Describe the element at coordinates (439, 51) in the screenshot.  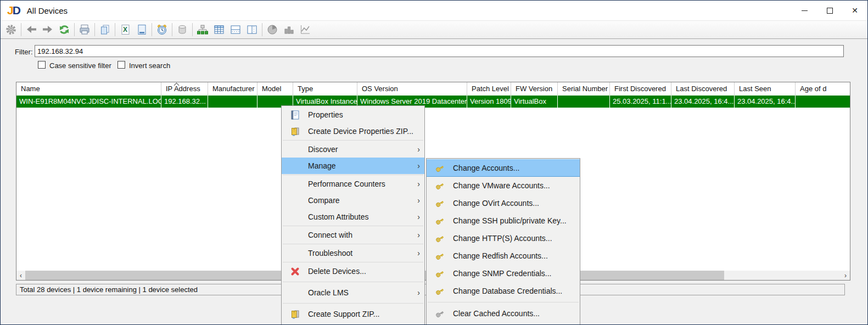
I see `filter-input` at that location.